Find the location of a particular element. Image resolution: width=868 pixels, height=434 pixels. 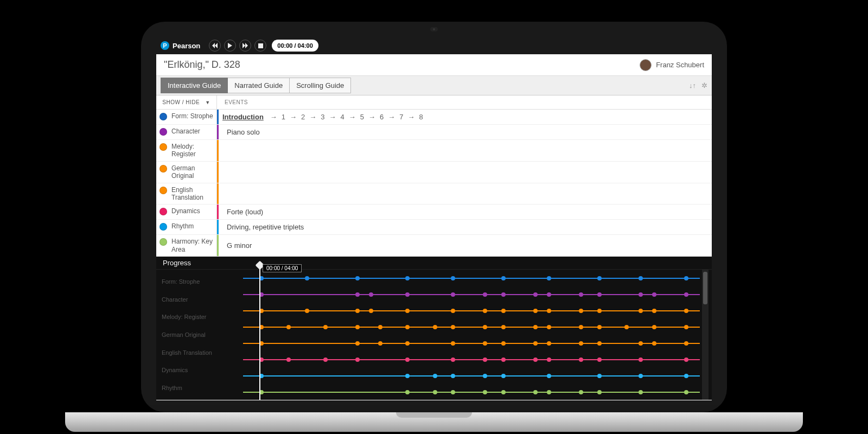

playhead: 00:00 / 04:00 is located at coordinates (260, 331).